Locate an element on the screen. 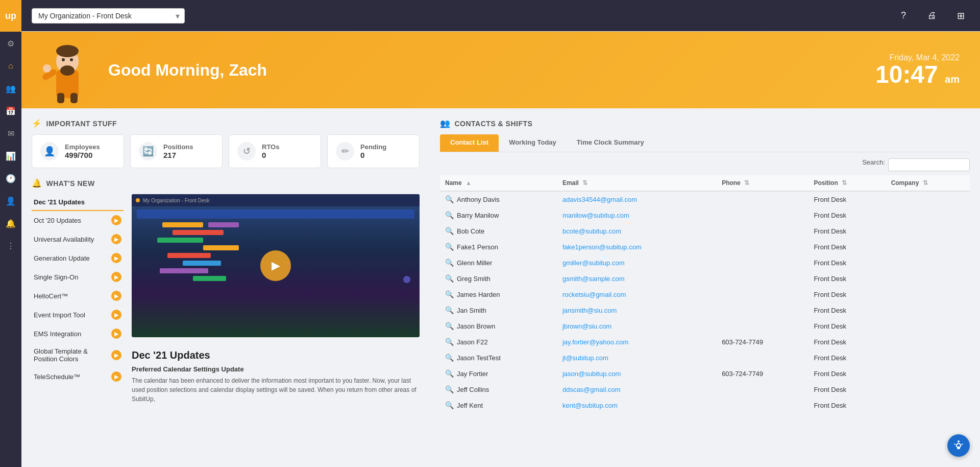 The width and height of the screenshot is (980, 467). email-link-3: fake1person@subitup.com is located at coordinates (602, 247).